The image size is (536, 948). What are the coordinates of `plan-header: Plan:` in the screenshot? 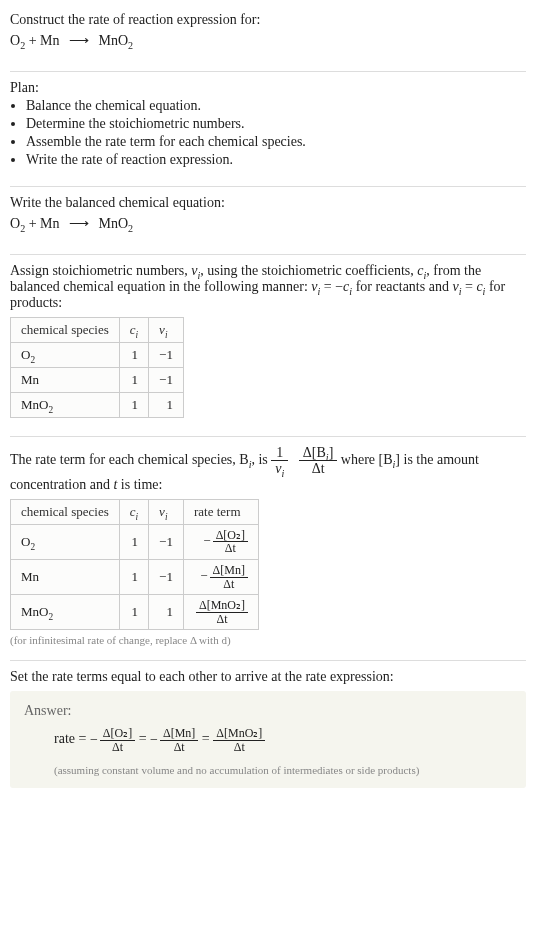 It's located at (268, 88).